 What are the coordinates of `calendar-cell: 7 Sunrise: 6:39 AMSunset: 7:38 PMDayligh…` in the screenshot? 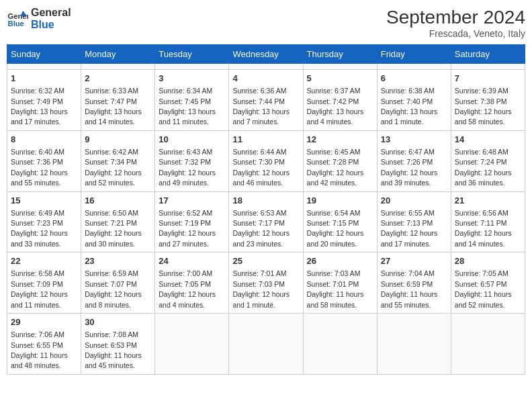 It's located at (488, 101).